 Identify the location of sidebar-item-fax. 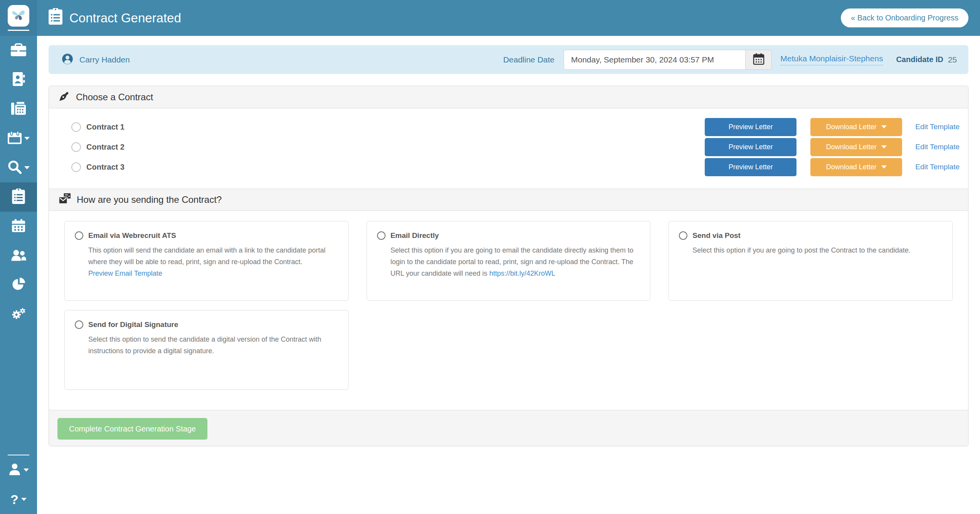
(19, 109).